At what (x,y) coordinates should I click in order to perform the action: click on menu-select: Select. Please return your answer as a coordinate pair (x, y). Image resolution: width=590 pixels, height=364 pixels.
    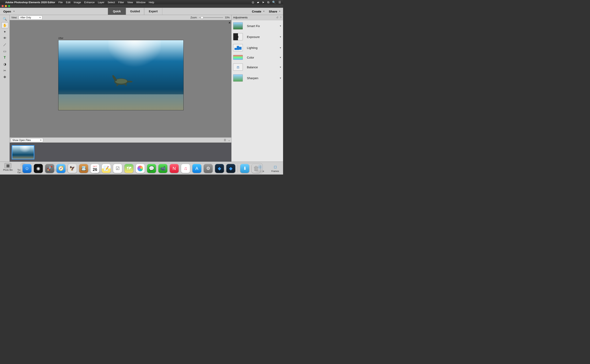
    Looking at the image, I should click on (111, 2).